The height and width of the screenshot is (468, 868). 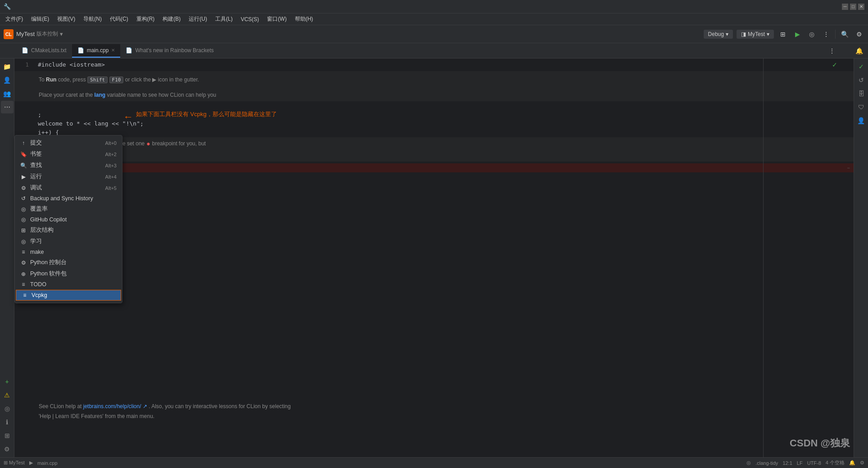 What do you see at coordinates (7, 80) in the screenshot?
I see `sidebar-user-button: 👤` at bounding box center [7, 80].